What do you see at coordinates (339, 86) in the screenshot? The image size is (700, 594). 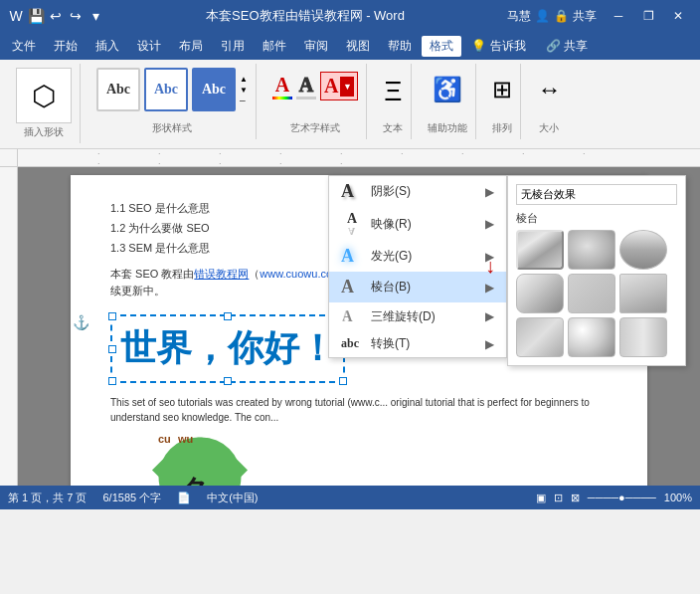 I see `text-effects-btn: A ▼` at bounding box center [339, 86].